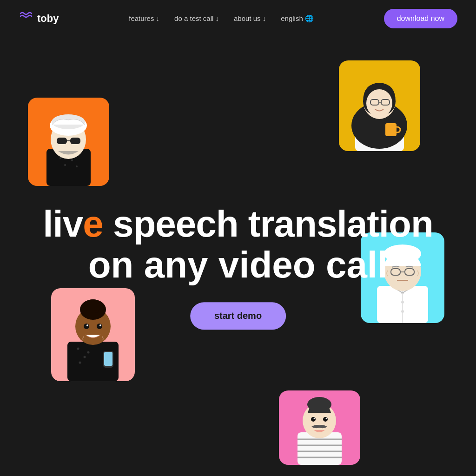 The height and width of the screenshot is (476, 476). I want to click on nav-about-us: about us ↓, so click(250, 19).